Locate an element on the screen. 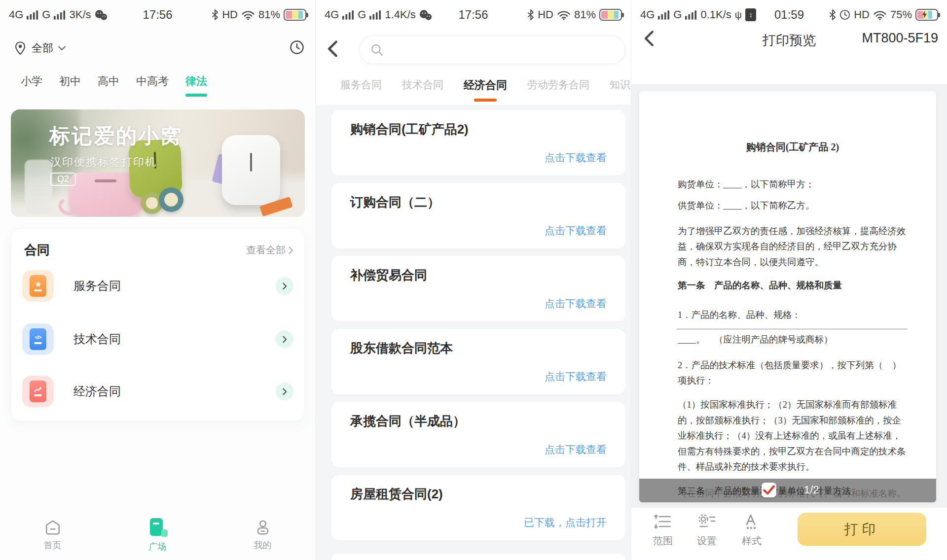  tab-service-contract: 服务合同 is located at coordinates (361, 91).